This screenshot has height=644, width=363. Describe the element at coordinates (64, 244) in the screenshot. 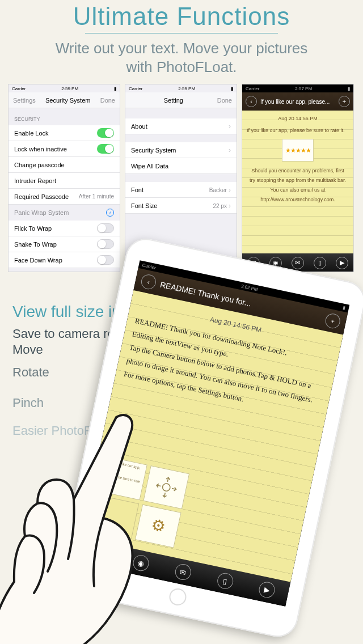

I see `row-shake-wrap: Shake To Wrap` at that location.